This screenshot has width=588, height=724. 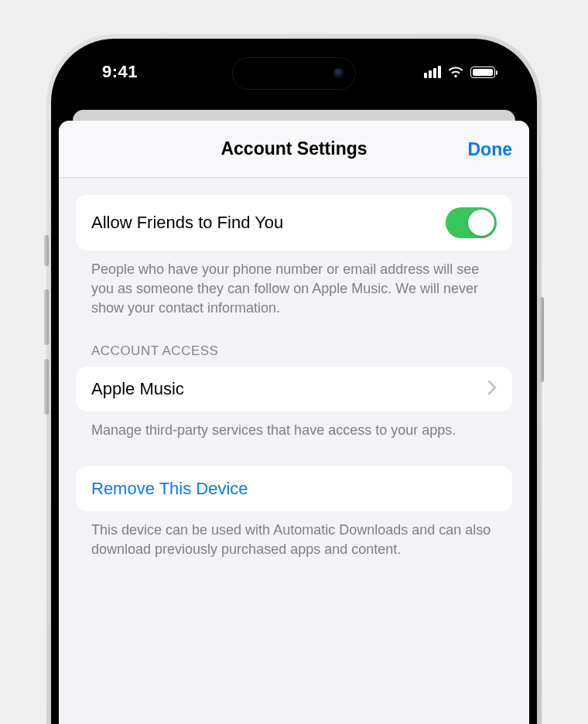 I want to click on side-button-silent, so click(x=46, y=251).